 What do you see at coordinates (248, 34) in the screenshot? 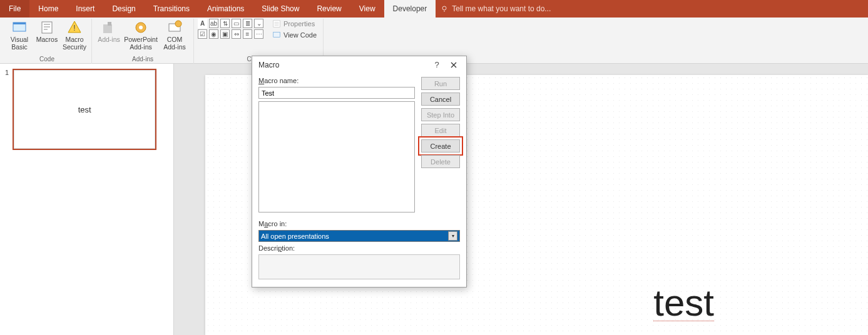
I see `control-toggle-icon: ≡` at bounding box center [248, 34].